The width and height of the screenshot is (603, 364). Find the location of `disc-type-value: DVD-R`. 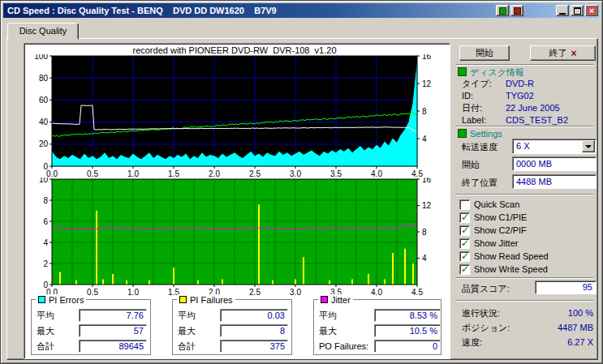

disc-type-value: DVD-R is located at coordinates (519, 84).